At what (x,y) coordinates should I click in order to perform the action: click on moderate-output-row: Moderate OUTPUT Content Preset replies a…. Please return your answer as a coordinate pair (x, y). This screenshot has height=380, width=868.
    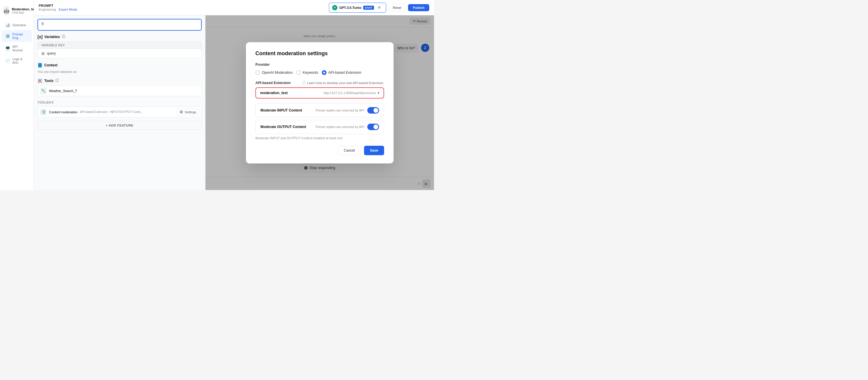
    Looking at the image, I should click on (320, 127).